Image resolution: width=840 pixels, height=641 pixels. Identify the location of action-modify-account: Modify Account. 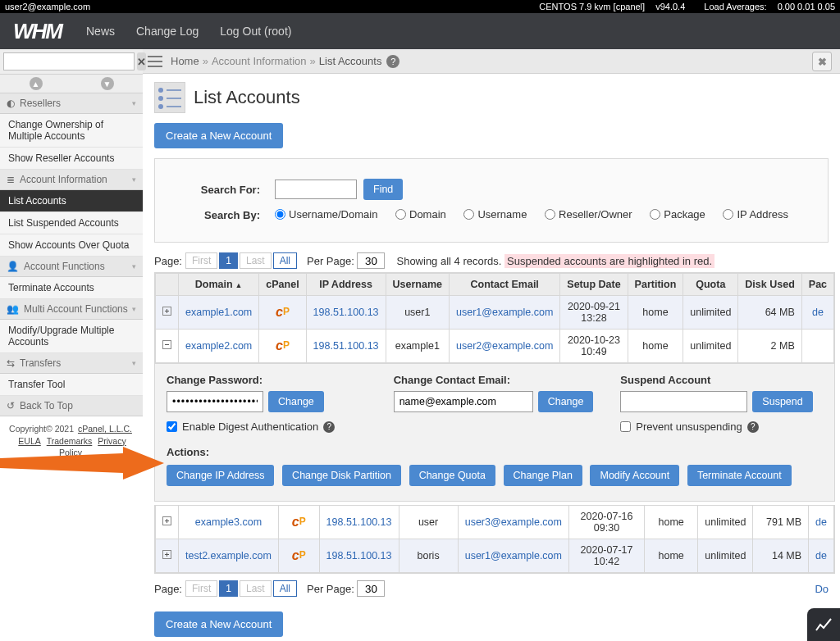
(635, 475).